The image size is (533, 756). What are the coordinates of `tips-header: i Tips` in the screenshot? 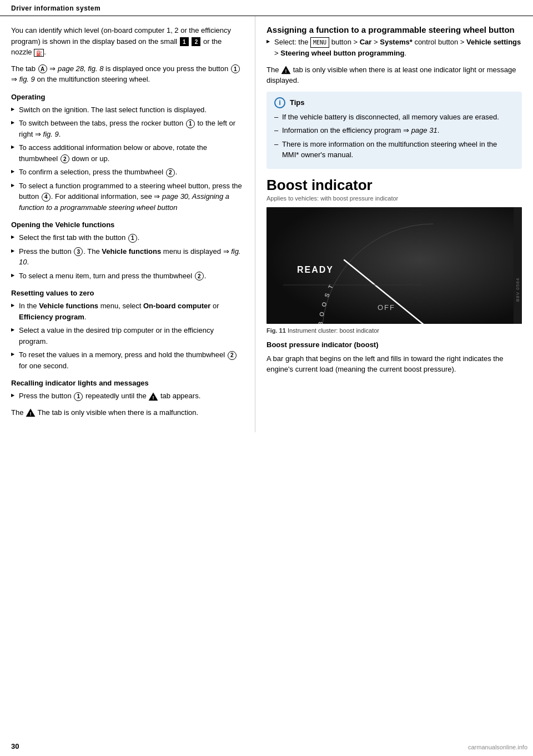 It's located at (394, 103).